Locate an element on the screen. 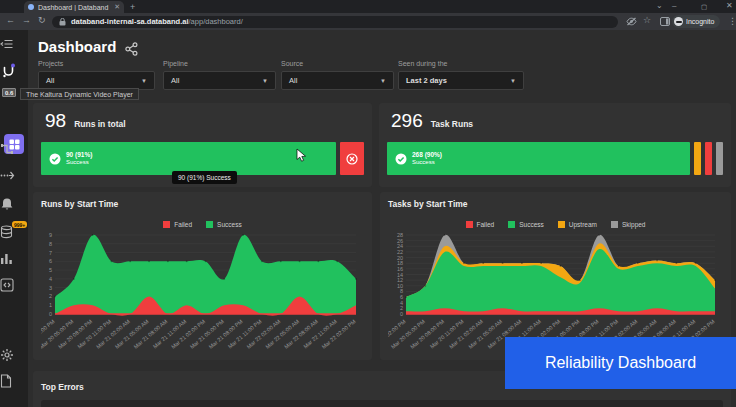 This screenshot has width=736, height=407. svg-text: 18 is located at coordinates (400, 263).